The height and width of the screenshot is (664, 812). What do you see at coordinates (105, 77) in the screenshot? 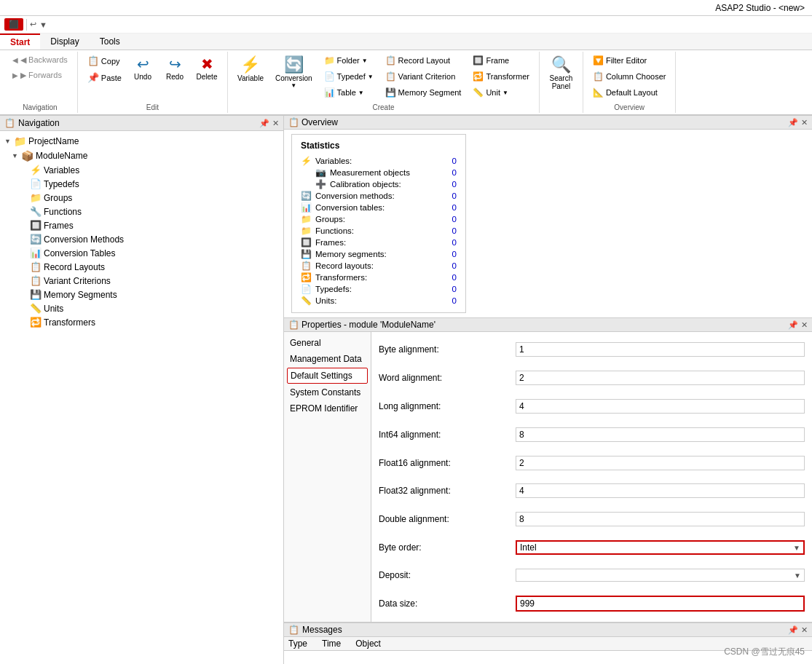
I see `paste-button: 📌 Paste` at bounding box center [105, 77].